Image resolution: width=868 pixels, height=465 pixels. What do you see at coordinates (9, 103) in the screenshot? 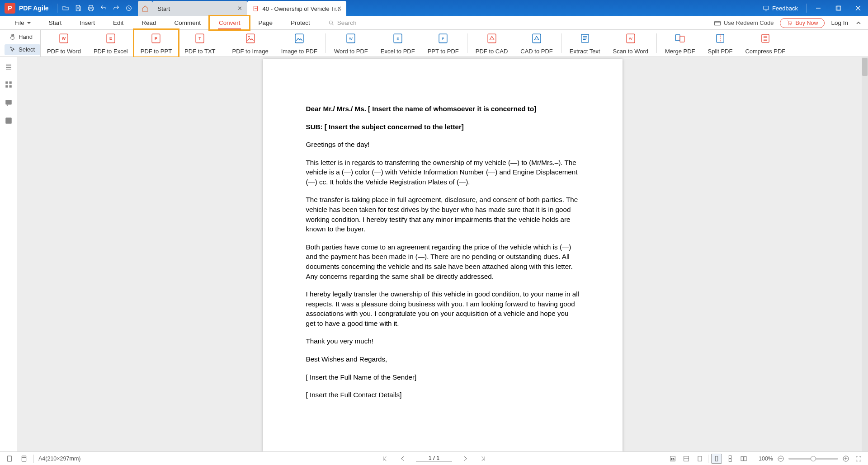
I see `annotations-panel-icon` at bounding box center [9, 103].